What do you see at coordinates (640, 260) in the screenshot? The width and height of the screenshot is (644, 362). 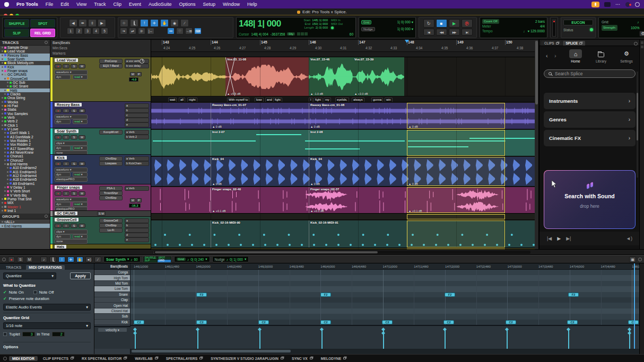 I see `midi-options-icon` at bounding box center [640, 260].